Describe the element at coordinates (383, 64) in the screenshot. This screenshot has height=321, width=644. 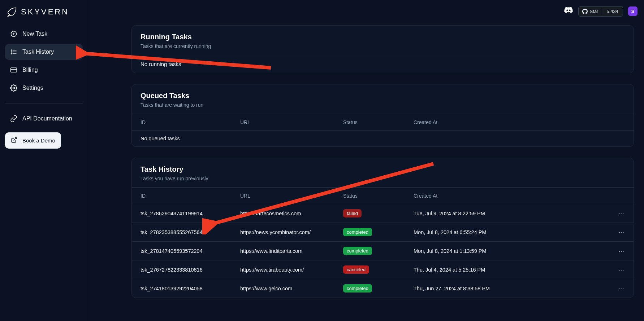
I see `running-empty: No running tasks` at that location.